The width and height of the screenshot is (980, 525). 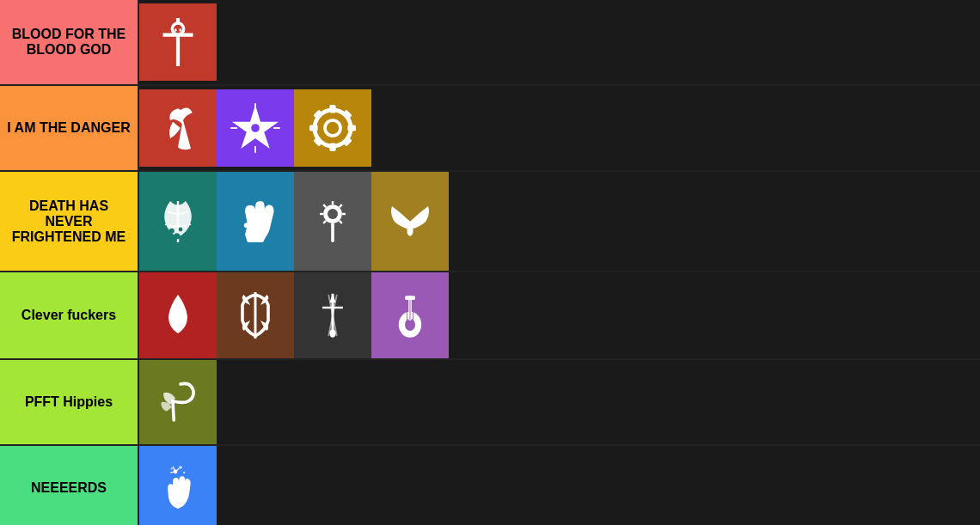 I want to click on tier-label-d: PFFT Hippies, so click(x=70, y=402).